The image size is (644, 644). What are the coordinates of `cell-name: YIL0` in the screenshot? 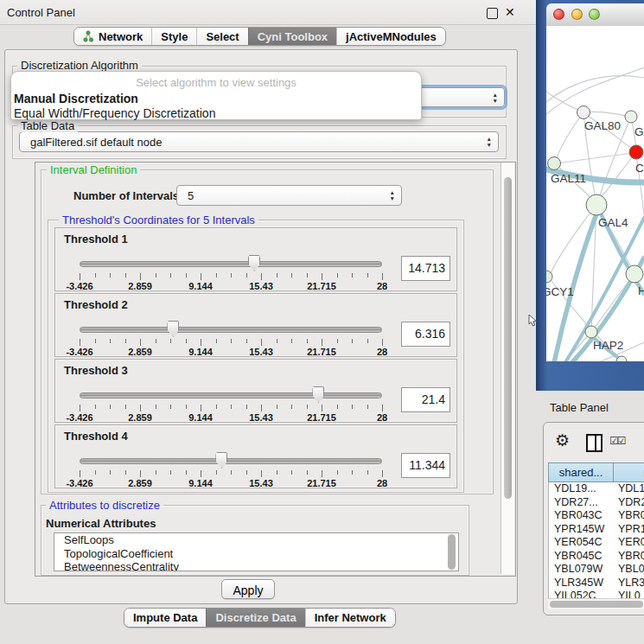 It's located at (629, 594).